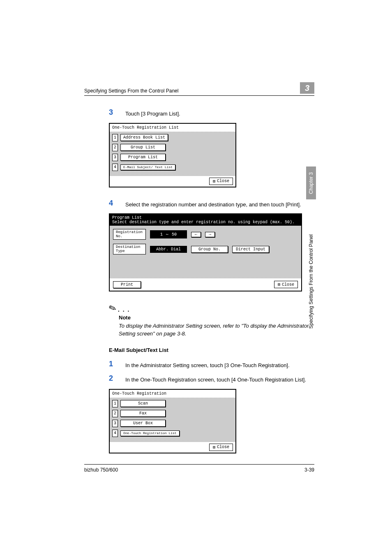 Image resolution: width=392 pixels, height=555 pixels. I want to click on program-list-button: Program List, so click(143, 157).